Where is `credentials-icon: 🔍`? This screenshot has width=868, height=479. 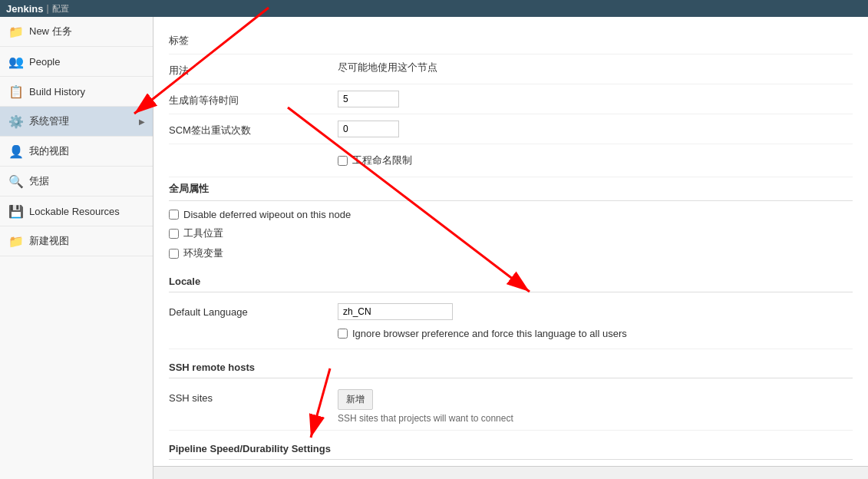 credentials-icon: 🔍 is located at coordinates (16, 181).